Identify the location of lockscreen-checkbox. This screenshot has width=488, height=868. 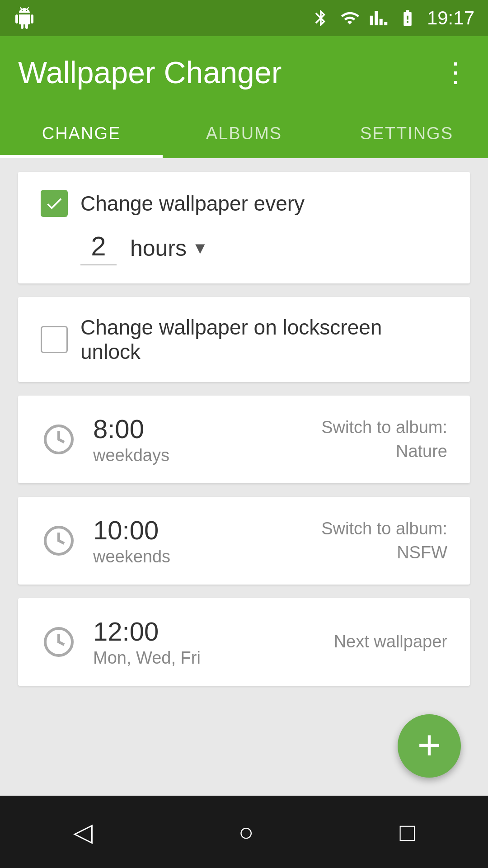
(54, 340).